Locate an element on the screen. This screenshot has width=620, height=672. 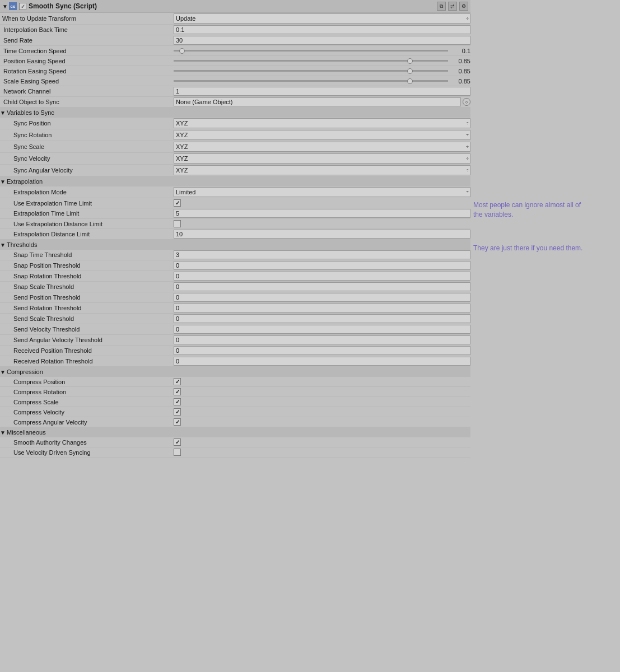
smooth-authority-changes-checkbox is located at coordinates (177, 442).